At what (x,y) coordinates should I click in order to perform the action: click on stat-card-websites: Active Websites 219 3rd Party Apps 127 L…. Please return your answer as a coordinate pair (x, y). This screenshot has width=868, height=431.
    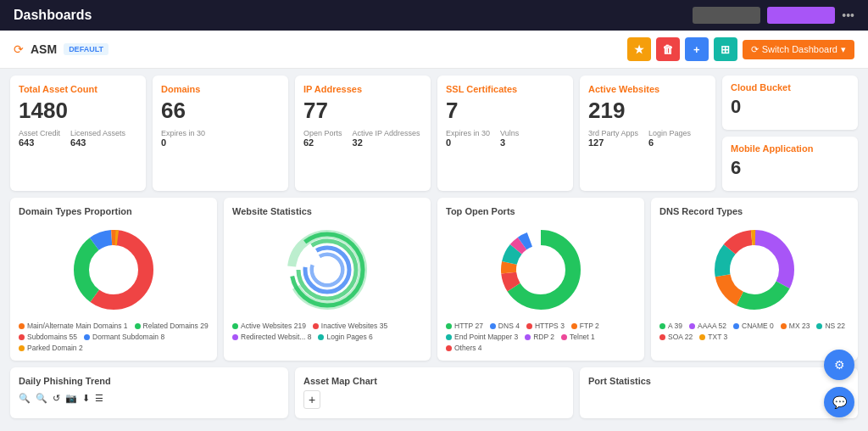
    Looking at the image, I should click on (648, 133).